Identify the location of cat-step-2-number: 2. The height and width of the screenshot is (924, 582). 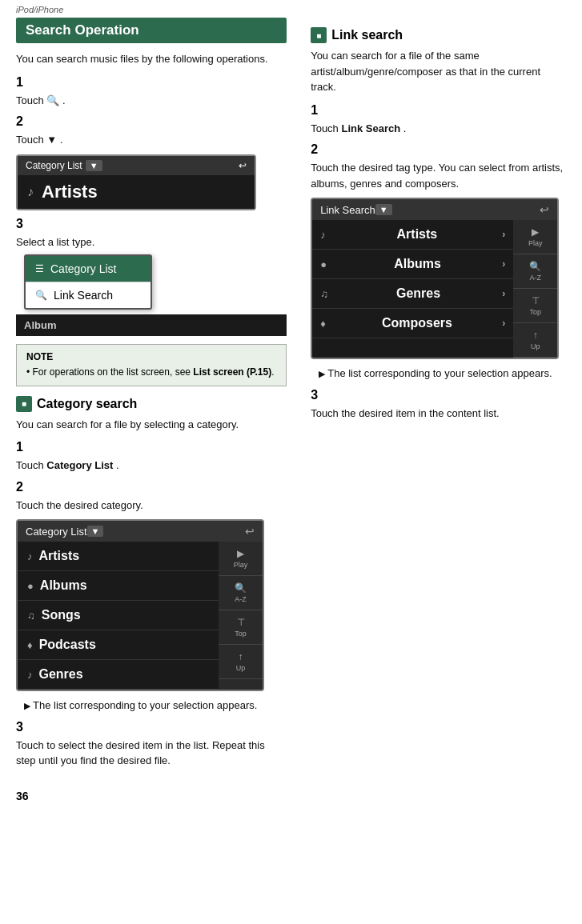
(151, 487).